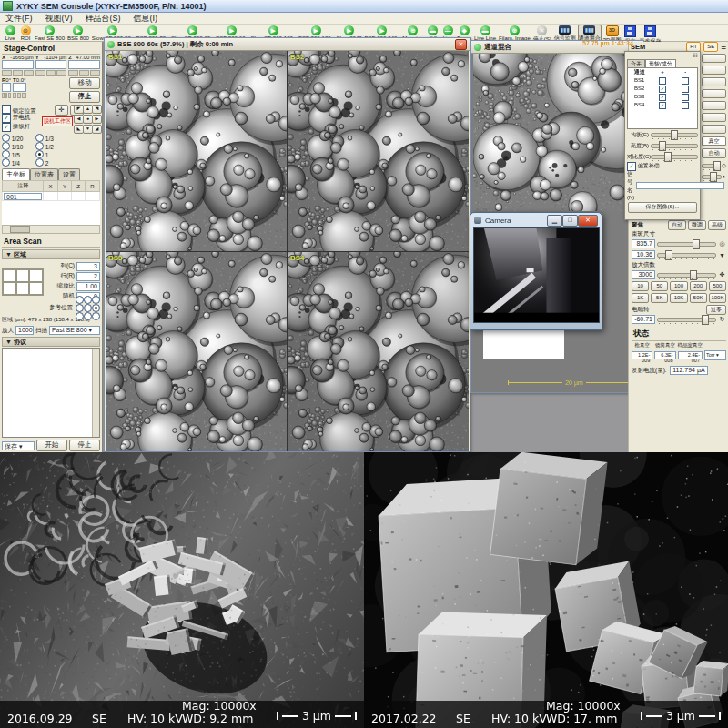 This screenshot has width=728, height=728. I want to click on checkbox-开电机: ✓, so click(6, 118).